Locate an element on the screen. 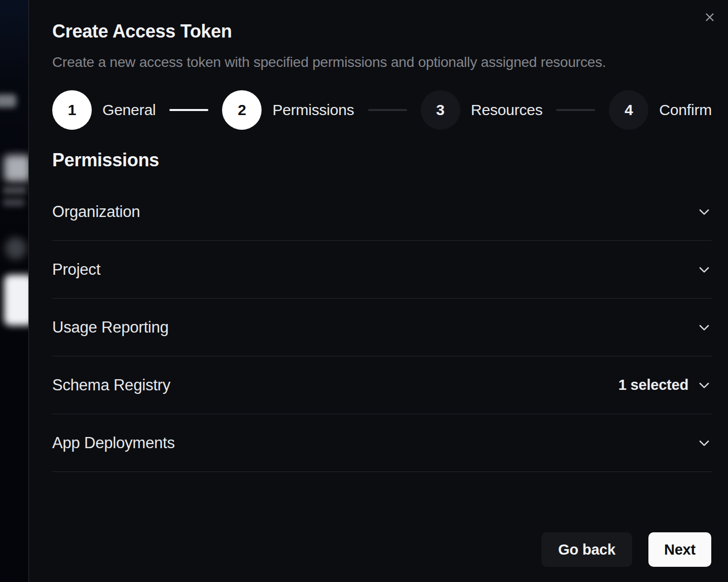 The height and width of the screenshot is (582, 728). wizard-stepper: 1 General 2 Permissions 3 Resources 4 Co… is located at coordinates (382, 110).